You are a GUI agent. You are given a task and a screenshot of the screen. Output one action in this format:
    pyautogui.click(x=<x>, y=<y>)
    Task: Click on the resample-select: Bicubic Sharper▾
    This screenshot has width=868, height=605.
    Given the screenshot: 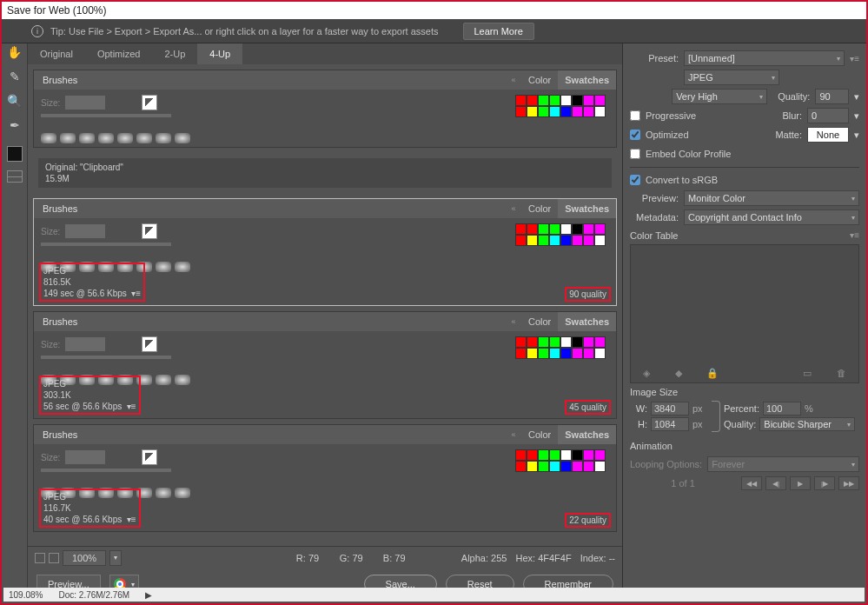 What is the action you would take?
    pyautogui.click(x=807, y=424)
    